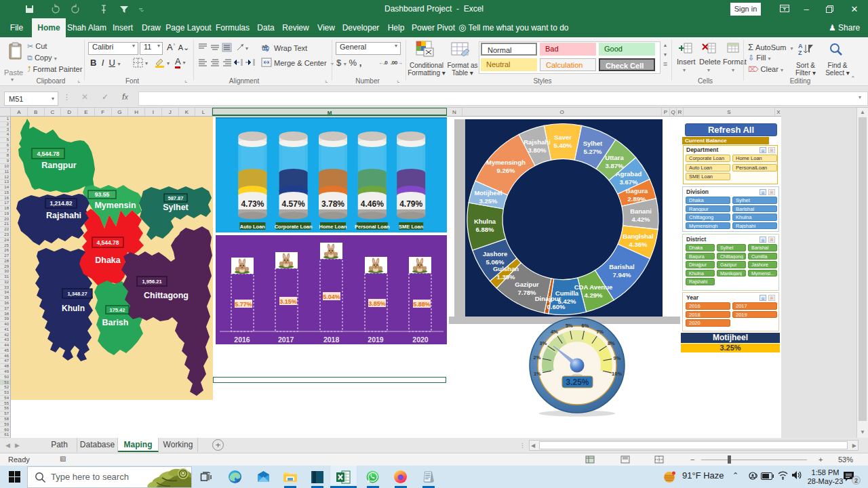  What do you see at coordinates (77, 294) in the screenshot?
I see `svg-text: 1,348.27` at bounding box center [77, 294].